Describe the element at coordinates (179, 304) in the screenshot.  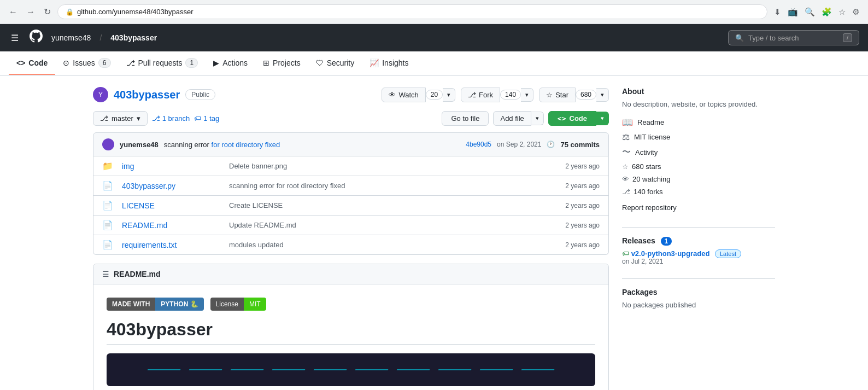
I see `badge-right: PYTHON 🐍` at that location.